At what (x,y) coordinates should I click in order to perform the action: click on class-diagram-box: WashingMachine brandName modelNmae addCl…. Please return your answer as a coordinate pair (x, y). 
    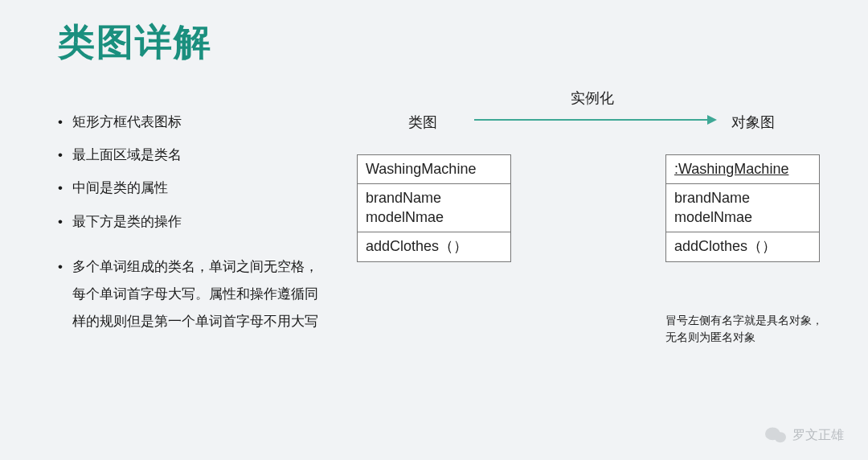
    Looking at the image, I should click on (434, 208).